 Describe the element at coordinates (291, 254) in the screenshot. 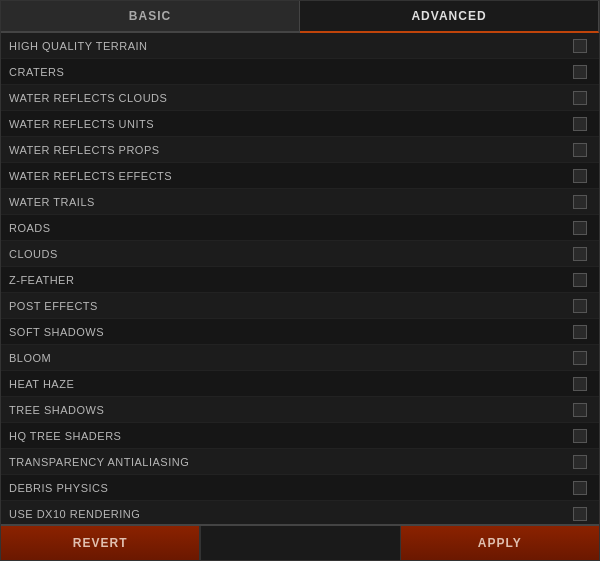

I see `setting-label: CLOUDS` at that location.